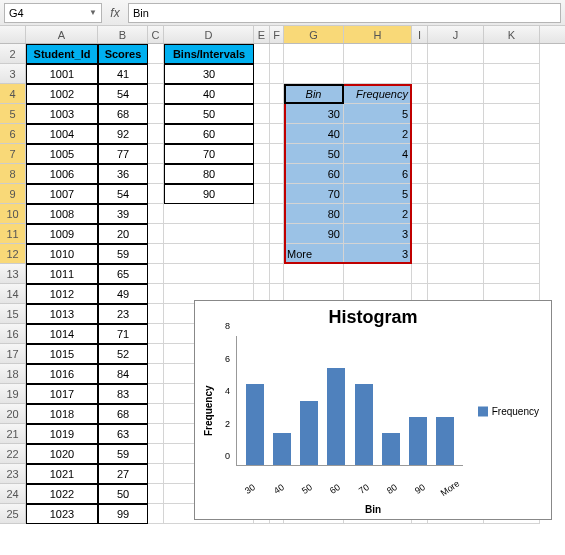  I want to click on cell-F10, so click(277, 214).